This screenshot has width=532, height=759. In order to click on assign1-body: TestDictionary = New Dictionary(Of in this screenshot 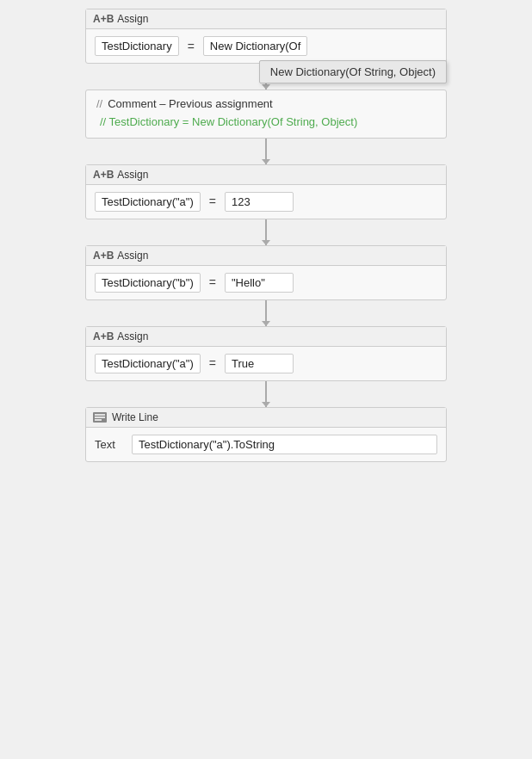, I will do `click(266, 46)`.